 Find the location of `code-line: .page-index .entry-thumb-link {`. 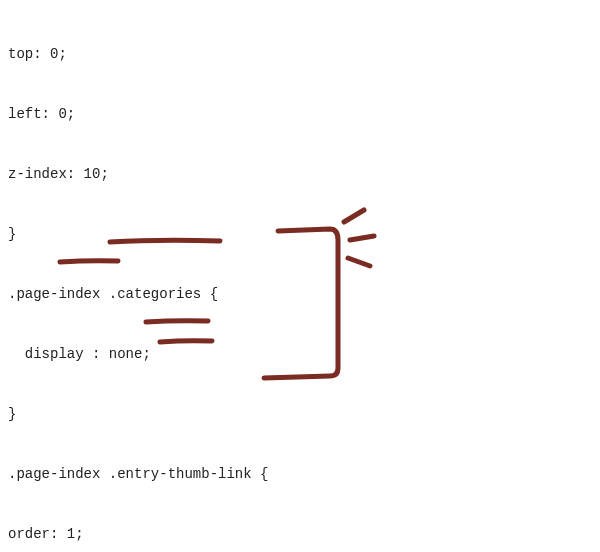

code-line: .page-index .entry-thumb-link { is located at coordinates (155, 474).